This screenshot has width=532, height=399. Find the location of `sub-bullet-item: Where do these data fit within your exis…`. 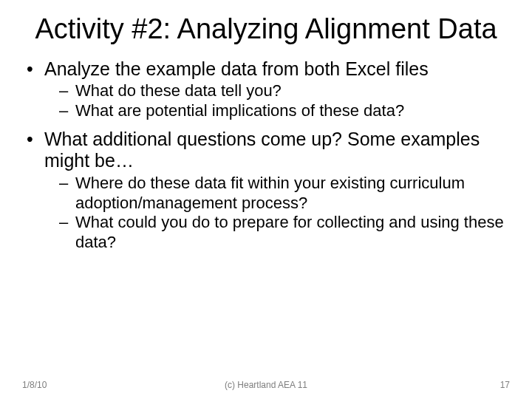

sub-bullet-item: Where do these data fit within your exis… is located at coordinates (284, 194).